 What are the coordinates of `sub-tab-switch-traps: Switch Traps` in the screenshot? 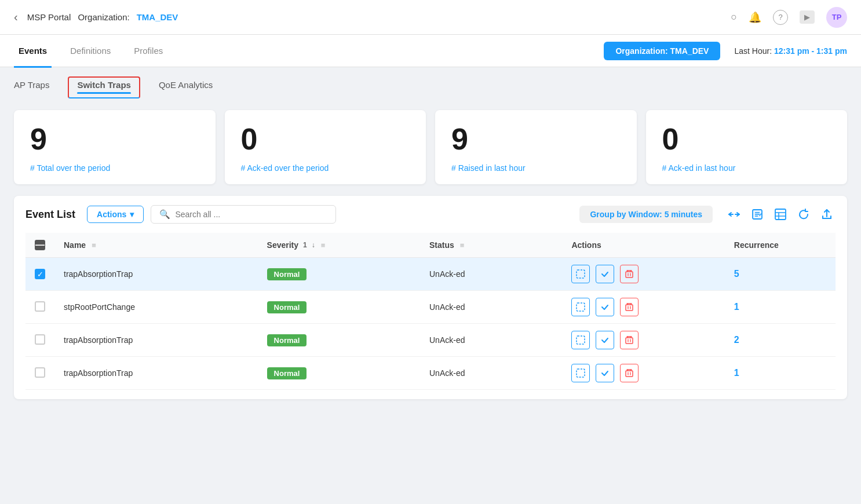 It's located at (104, 87).